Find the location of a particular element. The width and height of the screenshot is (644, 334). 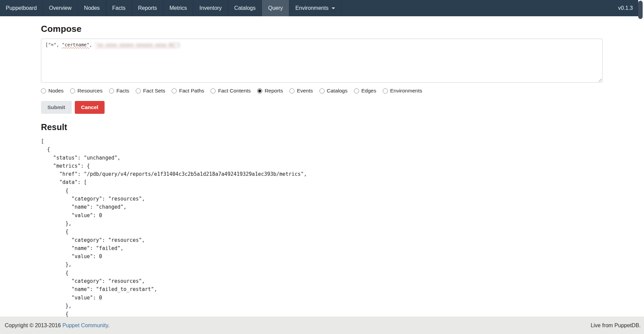

navbar-item-label: Facts is located at coordinates (119, 8).